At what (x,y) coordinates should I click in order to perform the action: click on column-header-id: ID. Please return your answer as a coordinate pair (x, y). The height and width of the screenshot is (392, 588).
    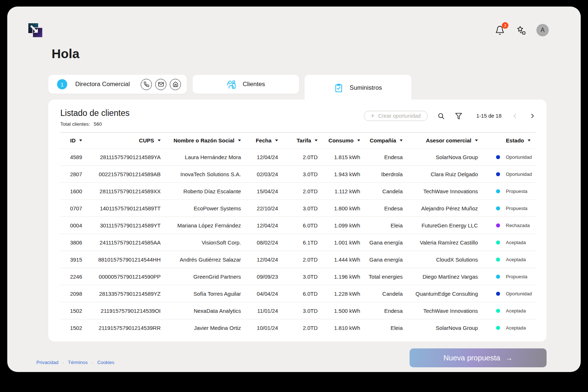
    Looking at the image, I should click on (72, 140).